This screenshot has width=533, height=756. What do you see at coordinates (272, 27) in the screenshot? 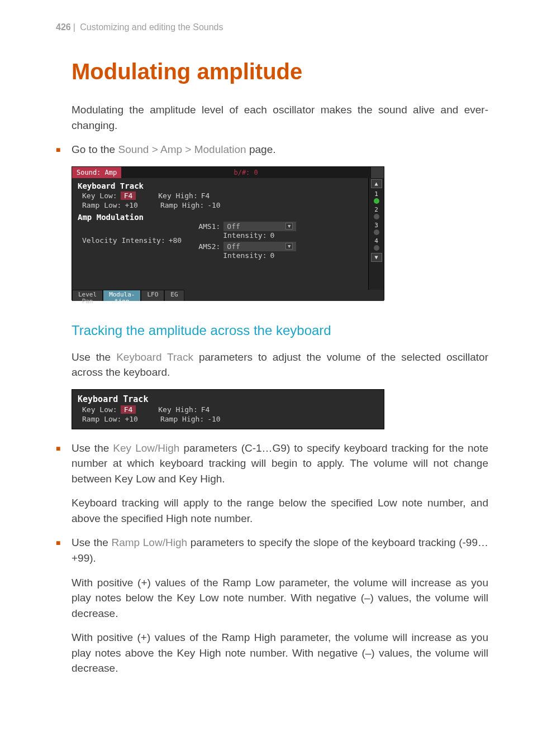
I see `running-header: 426| Customizing and editing the Sounds` at bounding box center [272, 27].